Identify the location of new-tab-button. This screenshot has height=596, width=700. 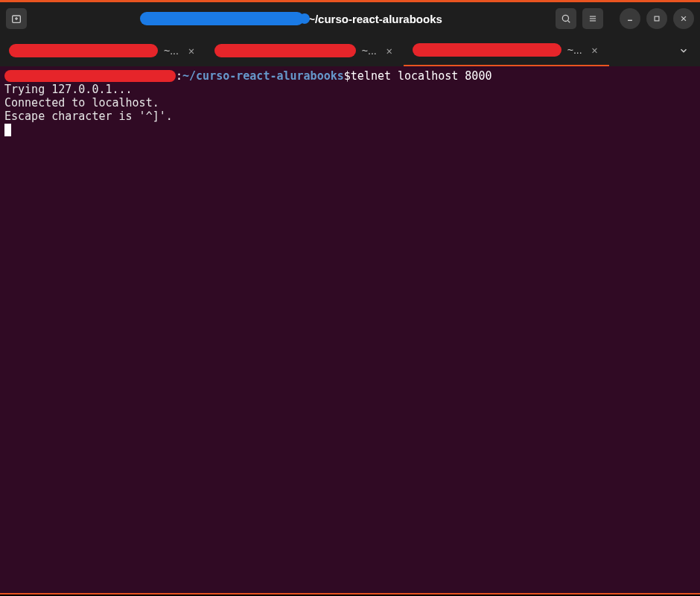
(16, 19).